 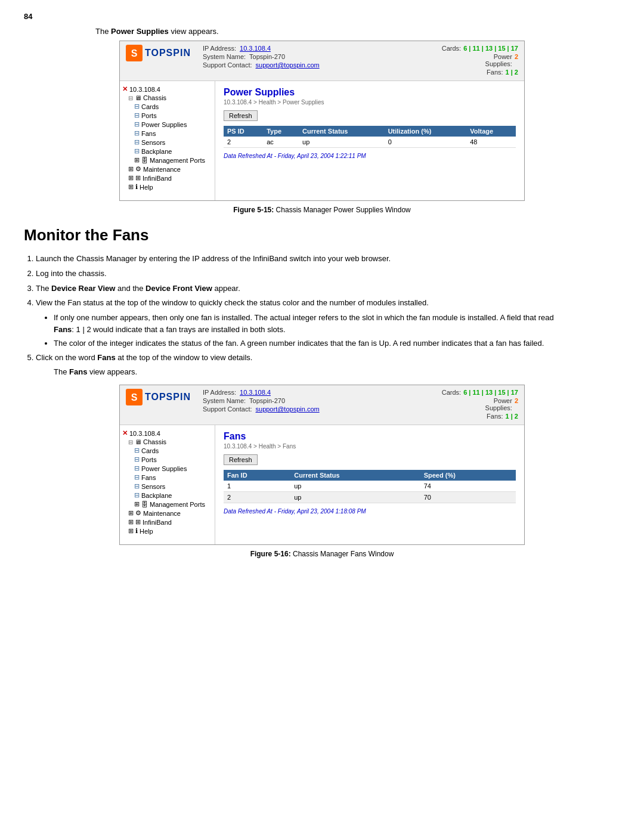 I want to click on sidebar-ports-2: ⊟ Ports, so click(x=167, y=459).